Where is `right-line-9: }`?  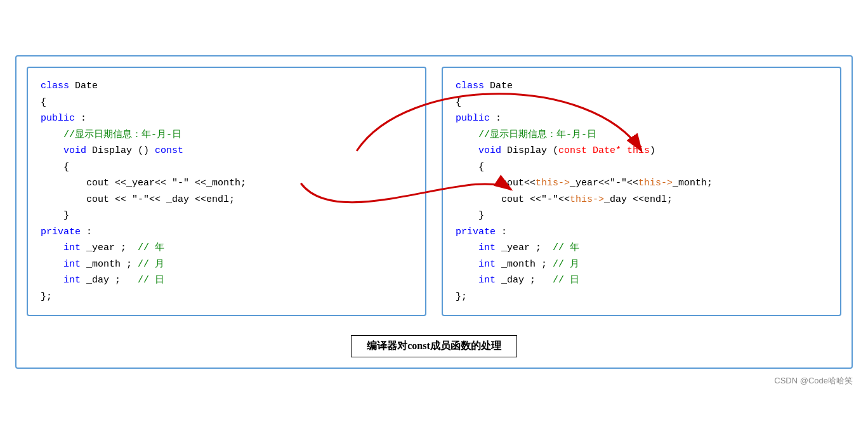 right-line-9: } is located at coordinates (641, 216).